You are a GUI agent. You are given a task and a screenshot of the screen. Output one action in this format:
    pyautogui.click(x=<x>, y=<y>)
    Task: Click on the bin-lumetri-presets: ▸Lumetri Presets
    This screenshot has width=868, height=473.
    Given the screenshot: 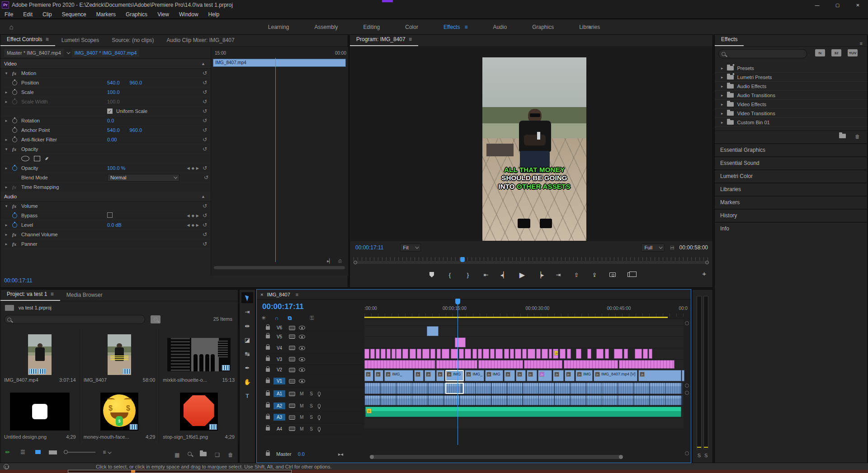 What is the action you would take?
    pyautogui.click(x=791, y=77)
    